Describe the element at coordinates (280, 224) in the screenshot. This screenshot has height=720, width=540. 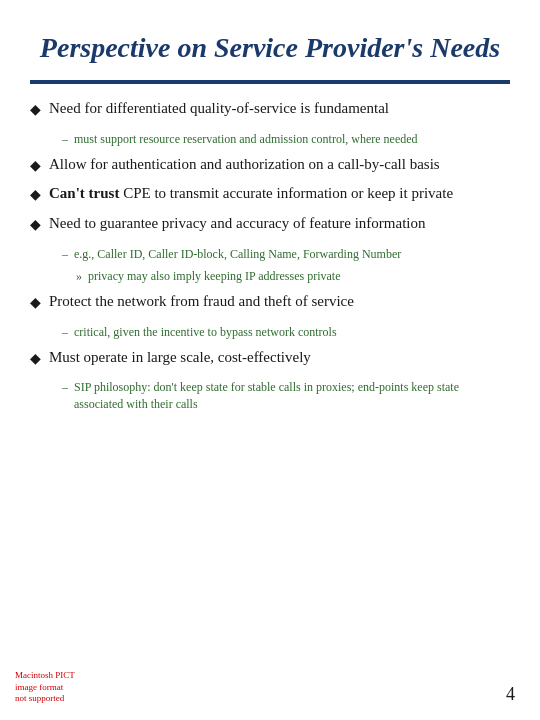
I see `bullet-text-4: Need to guarantee privacy and accuracy o…` at that location.